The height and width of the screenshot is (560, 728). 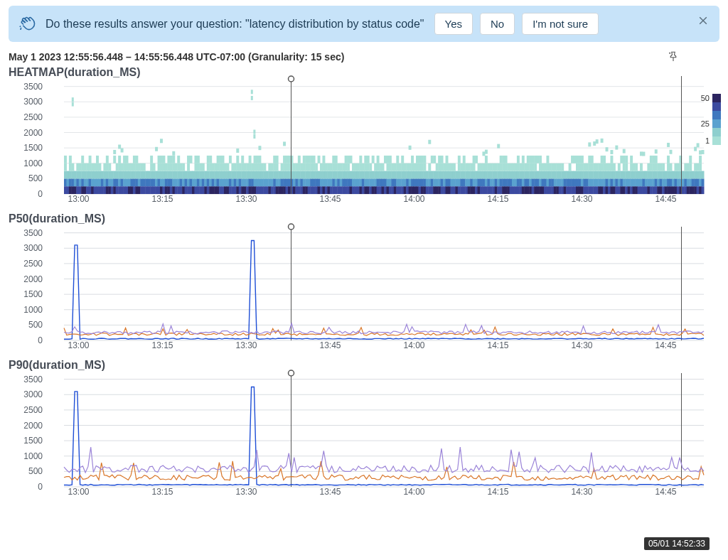 What do you see at coordinates (677, 544) in the screenshot?
I see `hover-timestamp: 05/01 14:52:33` at bounding box center [677, 544].